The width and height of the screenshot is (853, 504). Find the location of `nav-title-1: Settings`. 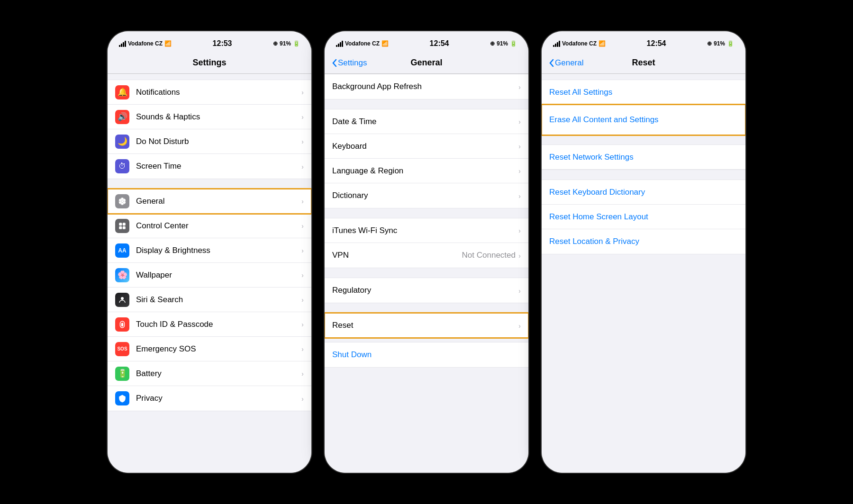

nav-title-1: Settings is located at coordinates (209, 63).